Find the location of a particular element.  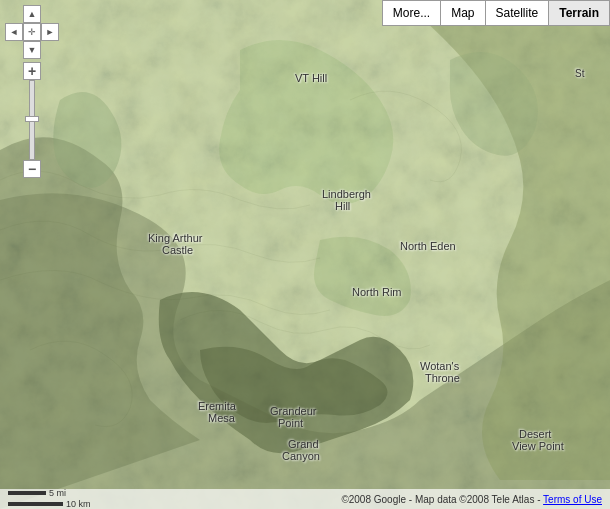

bottom-bar: 5 mi 10 km ©2008 Google - Map data ©2008… is located at coordinates (305, 499).